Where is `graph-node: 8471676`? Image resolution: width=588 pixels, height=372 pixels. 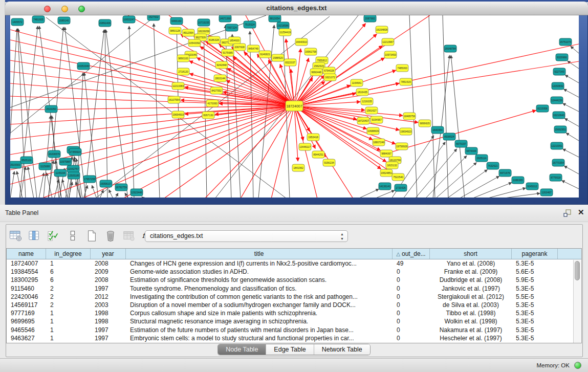 graph-node: 8471676 is located at coordinates (505, 173).